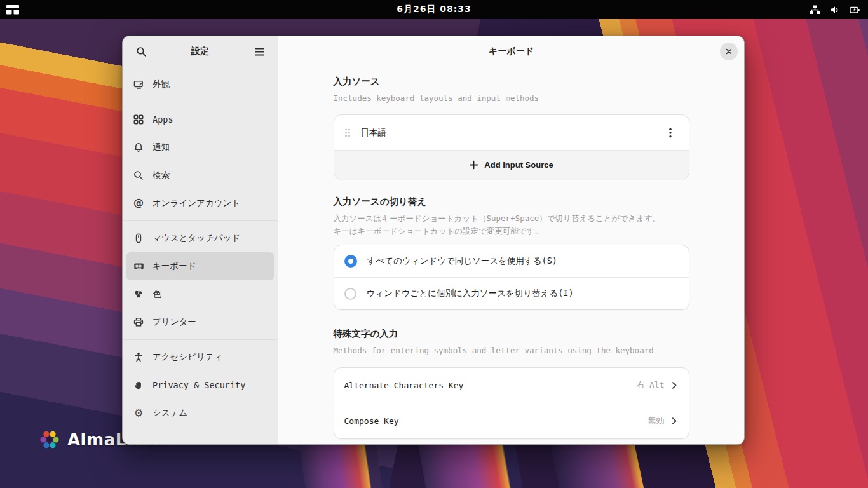 This screenshot has height=488, width=868. What do you see at coordinates (200, 266) in the screenshot?
I see `sidebar-item-keyboard: キーボード` at bounding box center [200, 266].